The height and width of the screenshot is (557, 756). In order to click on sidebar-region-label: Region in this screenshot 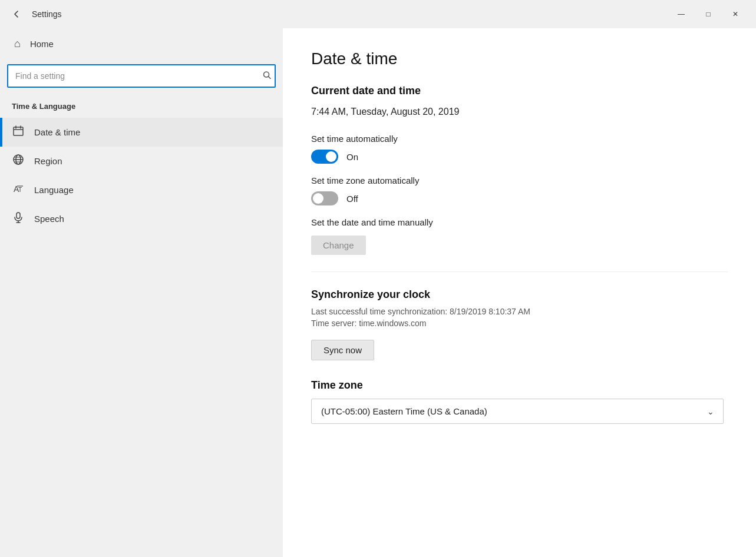, I will do `click(48, 161)`.